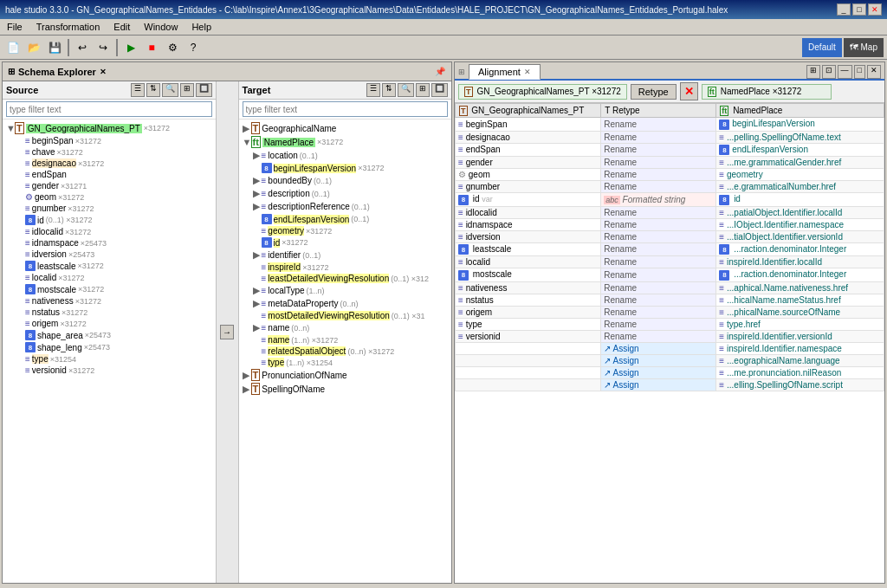 The width and height of the screenshot is (887, 588). What do you see at coordinates (34, 48) in the screenshot?
I see `toolbar-open: 📂` at bounding box center [34, 48].